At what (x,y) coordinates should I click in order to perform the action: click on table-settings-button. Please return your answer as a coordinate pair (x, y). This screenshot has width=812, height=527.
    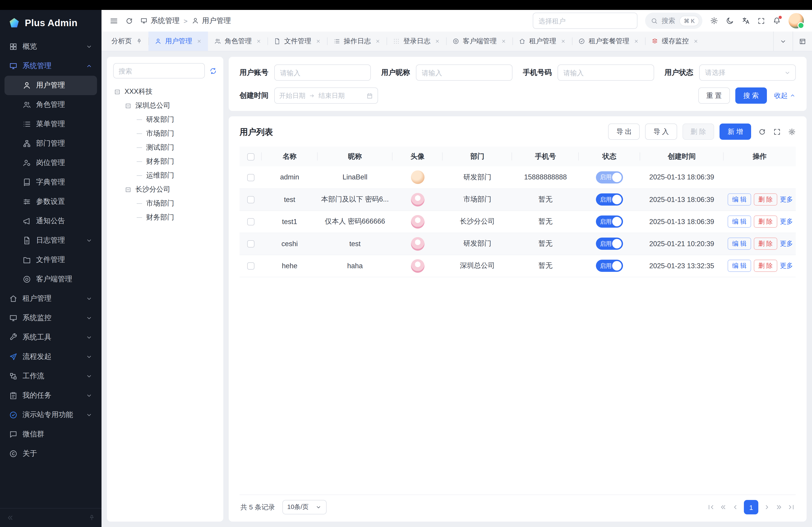
    Looking at the image, I should click on (792, 132).